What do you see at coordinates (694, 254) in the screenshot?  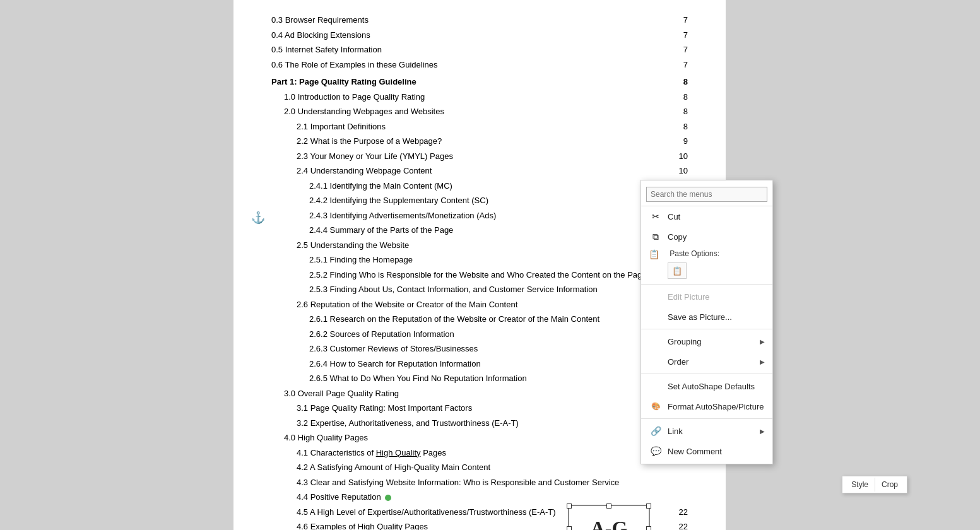 I see `paste-options-label-text: Paste Options:` at bounding box center [694, 254].